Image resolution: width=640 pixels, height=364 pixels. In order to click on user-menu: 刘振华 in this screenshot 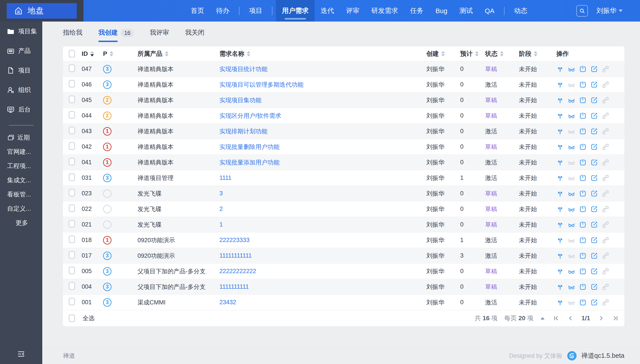, I will do `click(610, 11)`.